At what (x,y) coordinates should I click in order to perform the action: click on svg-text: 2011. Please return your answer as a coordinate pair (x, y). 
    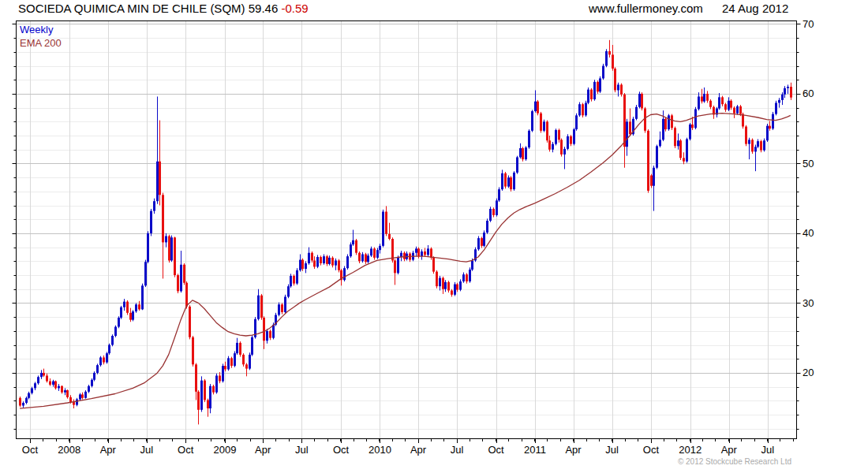
    Looking at the image, I should click on (535, 449).